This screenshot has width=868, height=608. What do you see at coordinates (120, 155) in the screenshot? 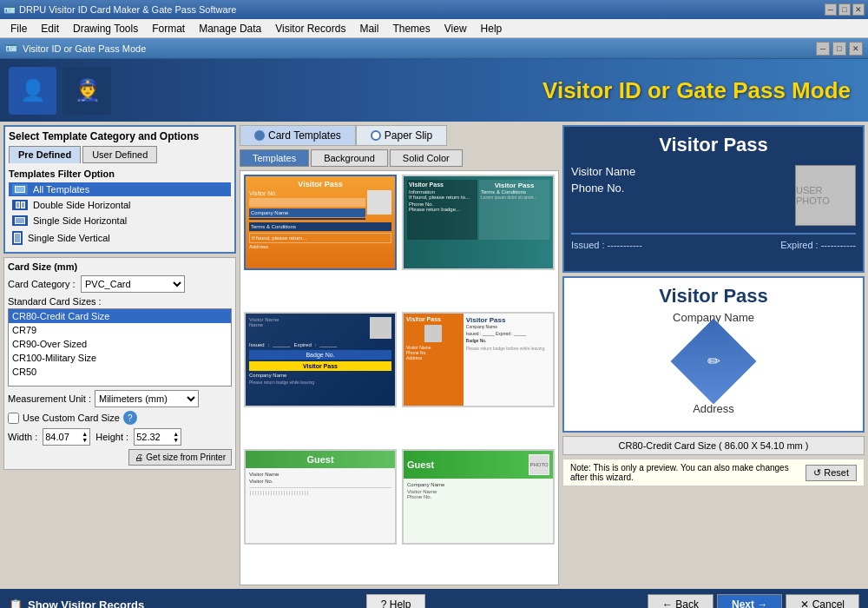
I see `template-tabs-row: Pre Defined User Defined` at bounding box center [120, 155].